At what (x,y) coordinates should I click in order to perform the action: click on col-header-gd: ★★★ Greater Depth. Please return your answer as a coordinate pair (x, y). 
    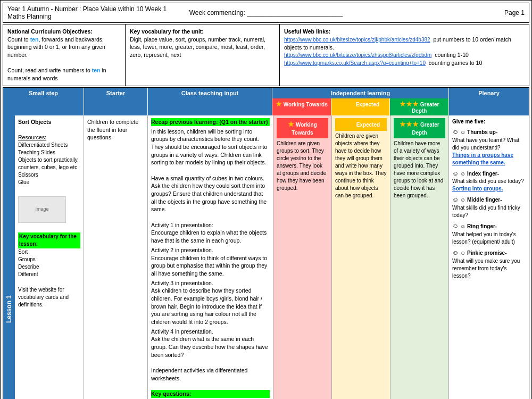
    Looking at the image, I should click on (419, 107).